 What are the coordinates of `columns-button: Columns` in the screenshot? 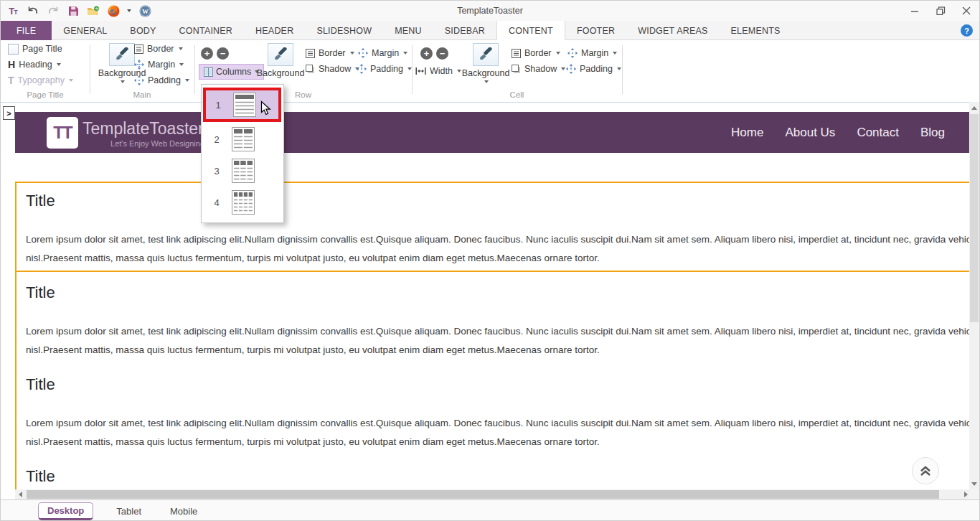 It's located at (231, 72).